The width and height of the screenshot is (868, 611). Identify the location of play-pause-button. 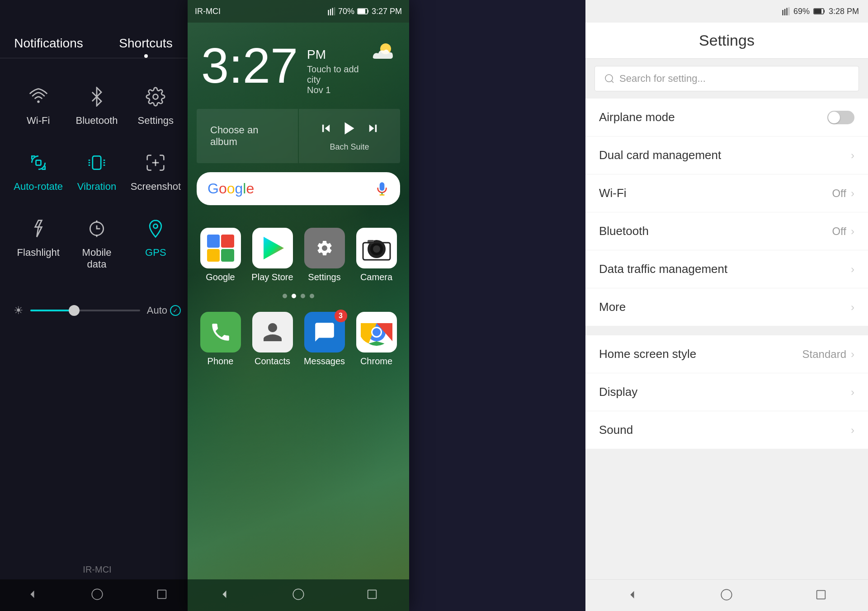
(349, 129).